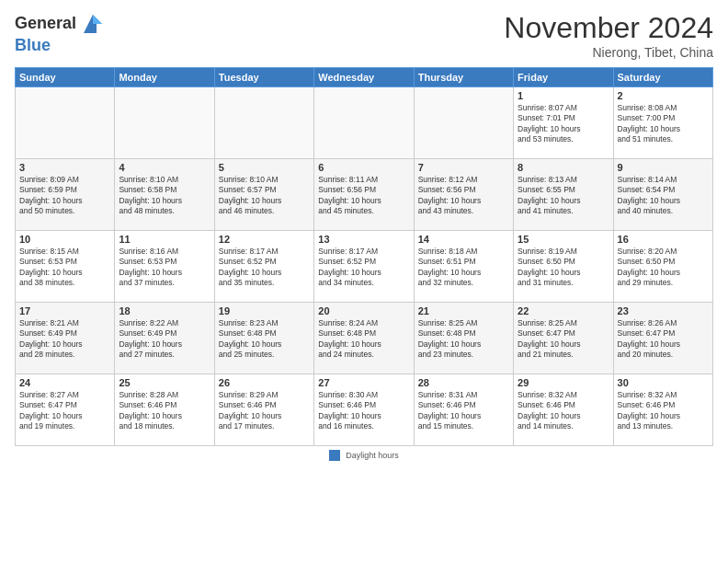  Describe the element at coordinates (364, 311) in the screenshot. I see `day-number: 20` at that location.